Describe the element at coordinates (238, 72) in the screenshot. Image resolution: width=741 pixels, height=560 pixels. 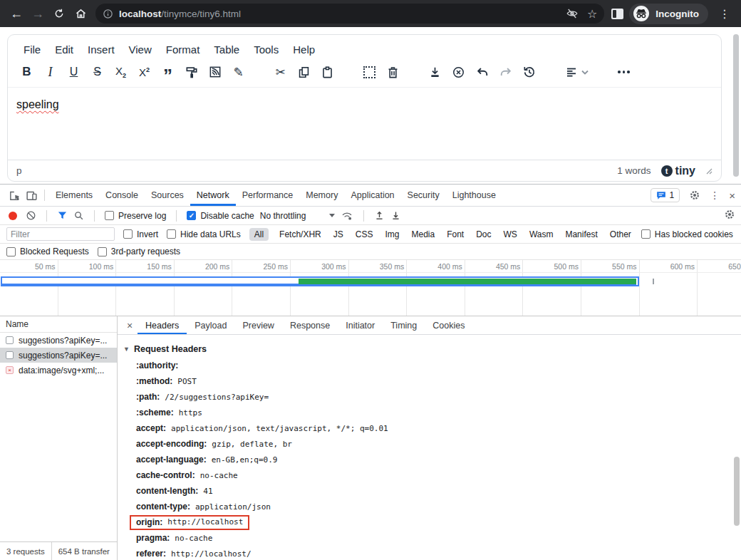
I see `permanent-pen-button: ✎` at that location.